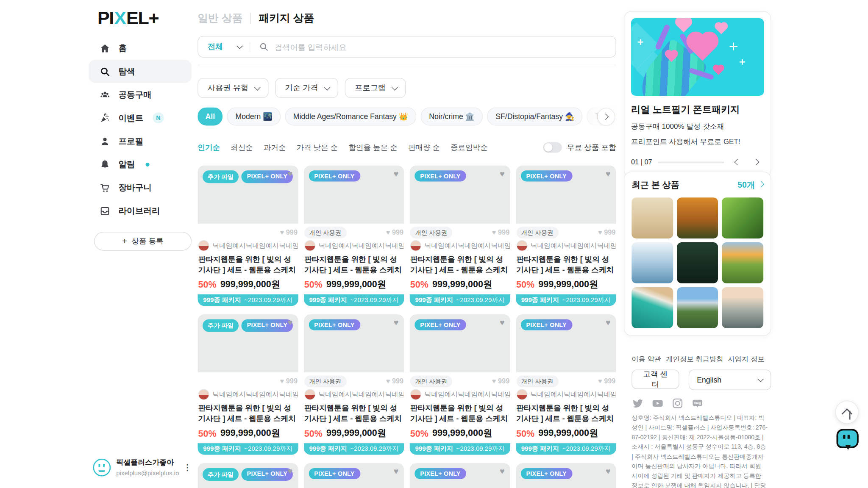 The width and height of the screenshot is (868, 488). What do you see at coordinates (847, 413) in the screenshot?
I see `scroll-to-top-button` at bounding box center [847, 413].